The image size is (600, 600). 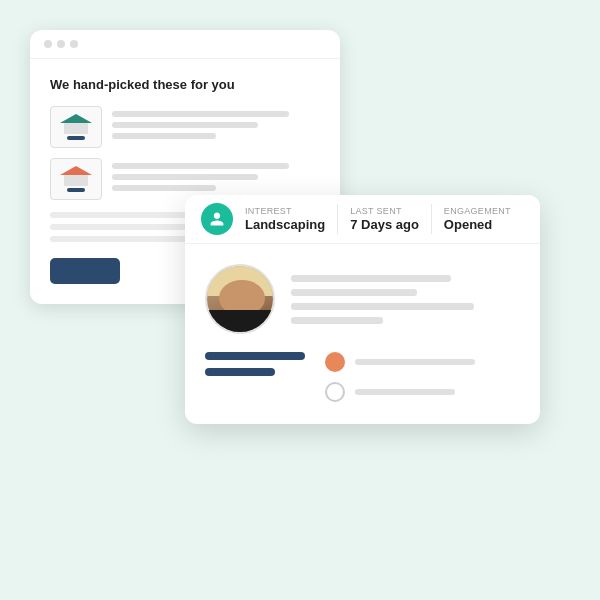 I want to click on interest-col: Interest Landscaping, so click(x=285, y=219).